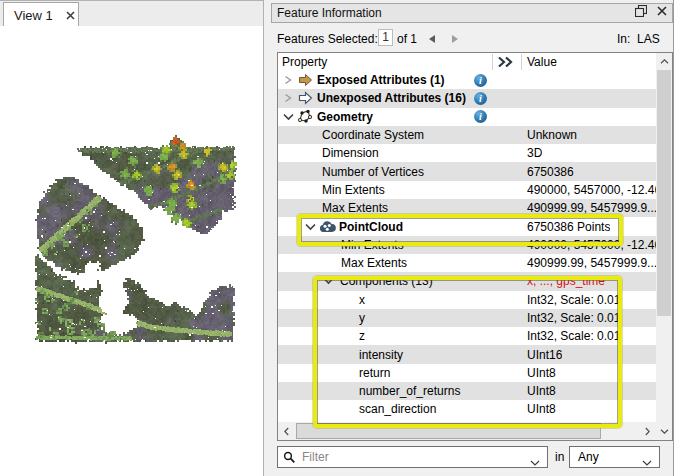 Image resolution: width=674 pixels, height=476 pixels. I want to click on vertical-scrollbar, so click(664, 246).